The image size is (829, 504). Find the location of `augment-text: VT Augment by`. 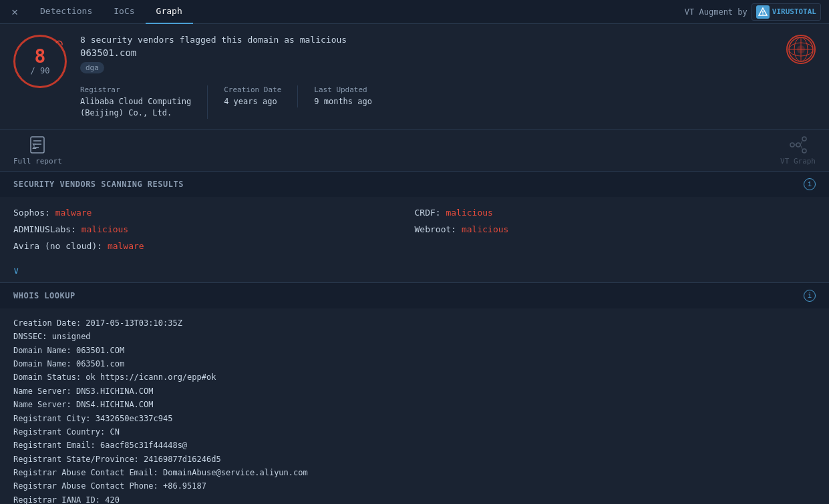

augment-text: VT Augment by is located at coordinates (716, 12).